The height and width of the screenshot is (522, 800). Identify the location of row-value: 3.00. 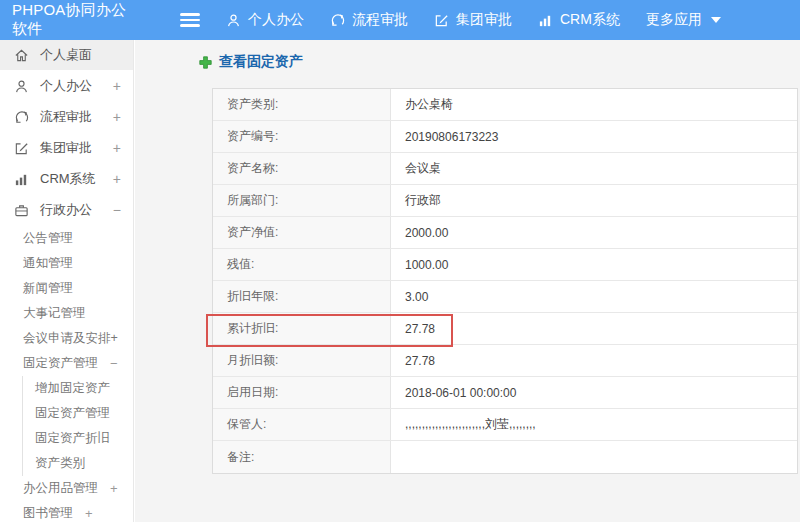
(594, 296).